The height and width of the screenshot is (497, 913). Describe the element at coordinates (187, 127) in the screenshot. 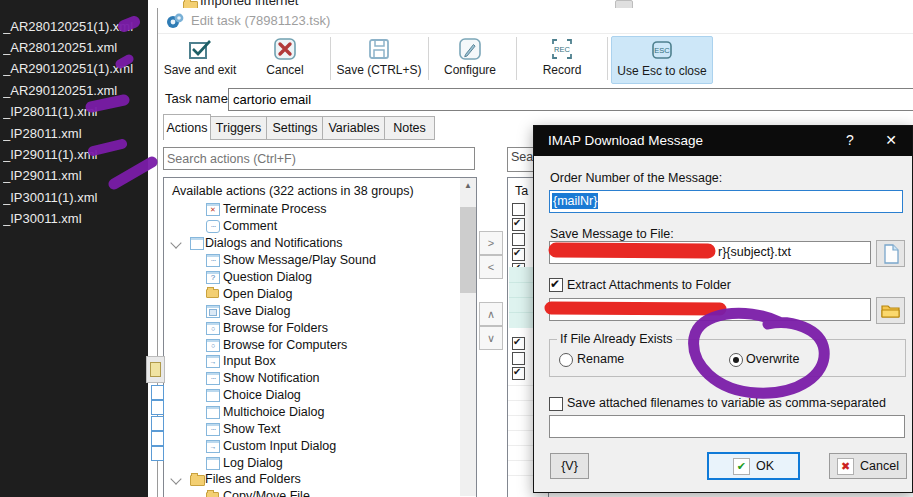

I see `tab-actions: Actions` at that location.